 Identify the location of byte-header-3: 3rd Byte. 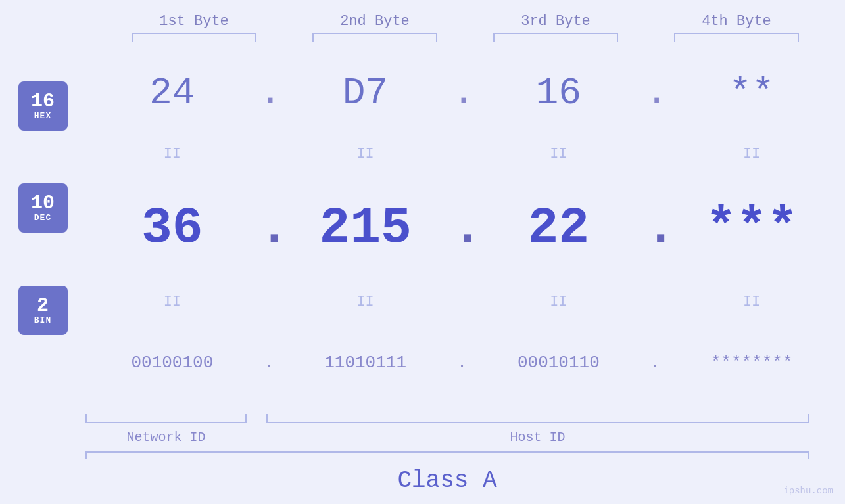
(556, 21).